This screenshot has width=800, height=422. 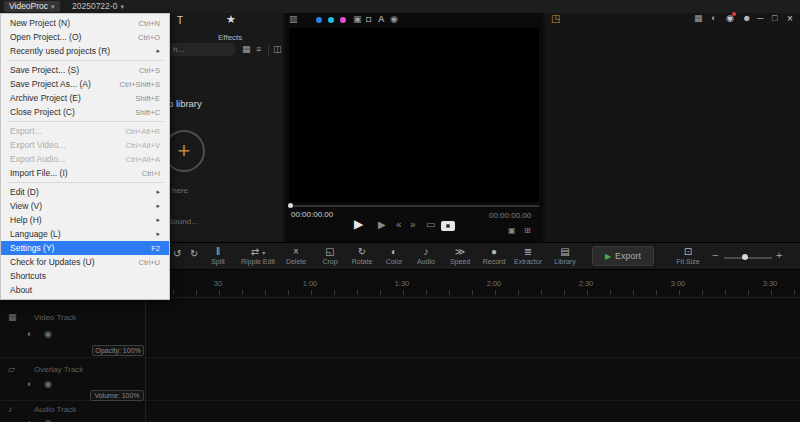 I want to click on app-menu-label: VideoProc, so click(x=28, y=6).